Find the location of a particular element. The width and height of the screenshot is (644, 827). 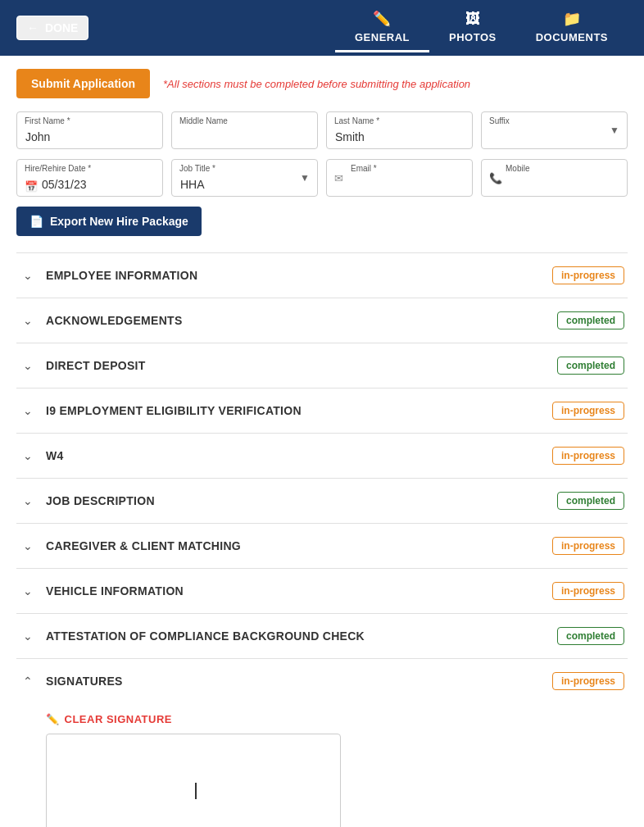

export-label: Export New Hire Package is located at coordinates (120, 221).